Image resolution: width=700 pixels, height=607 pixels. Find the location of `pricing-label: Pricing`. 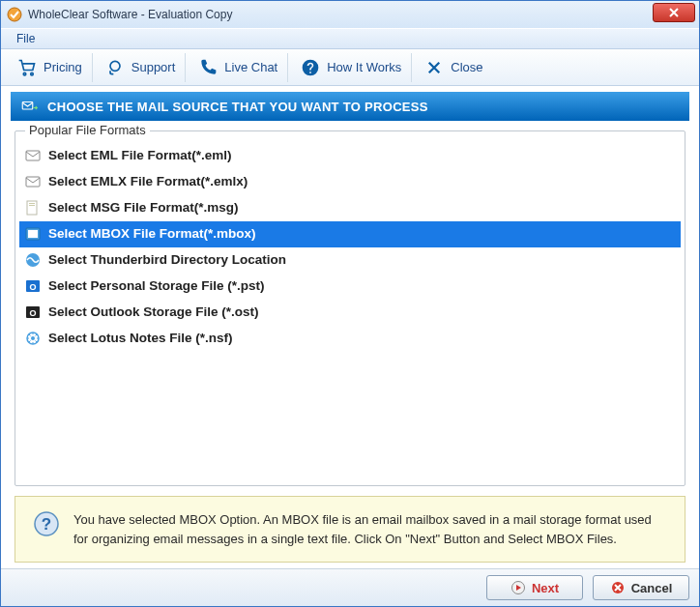

pricing-label: Pricing is located at coordinates (63, 68).